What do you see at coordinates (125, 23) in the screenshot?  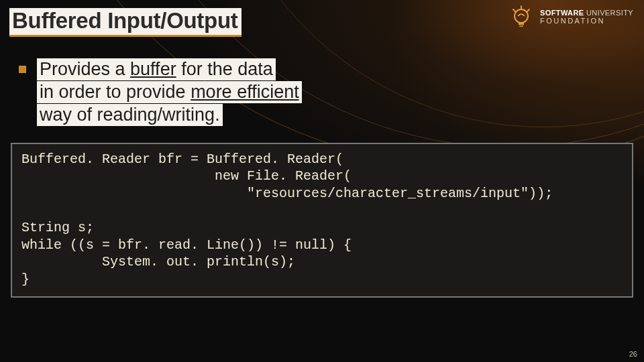 I see `slide-title: Buffered Input/Output` at bounding box center [125, 23].